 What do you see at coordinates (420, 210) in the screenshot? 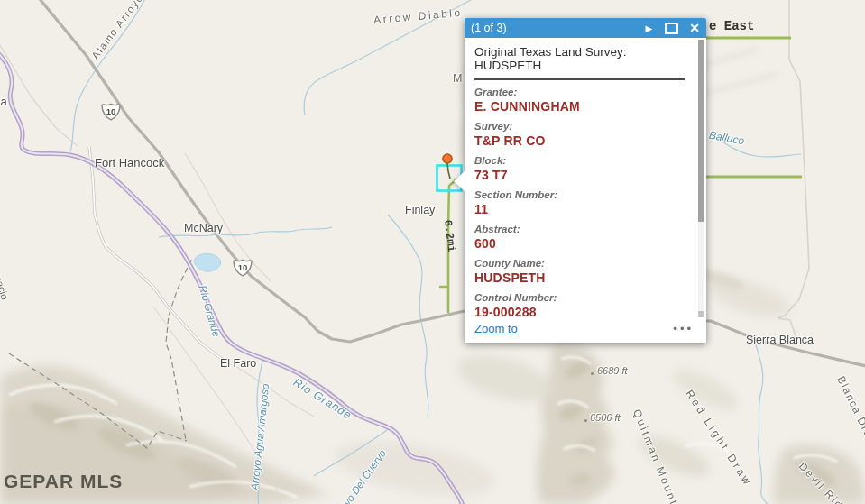
I see `label-finlay: Finlay` at bounding box center [420, 210].